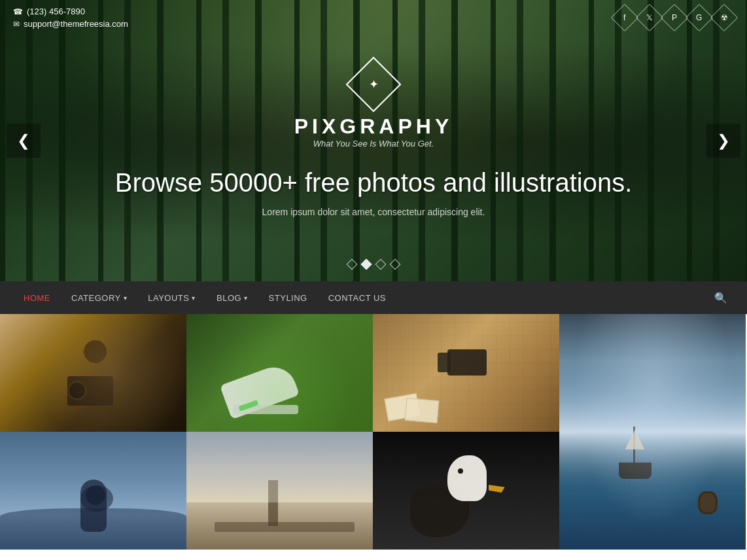 This screenshot has width=747, height=560. What do you see at coordinates (635, 471) in the screenshot?
I see `ship-hull` at bounding box center [635, 471].